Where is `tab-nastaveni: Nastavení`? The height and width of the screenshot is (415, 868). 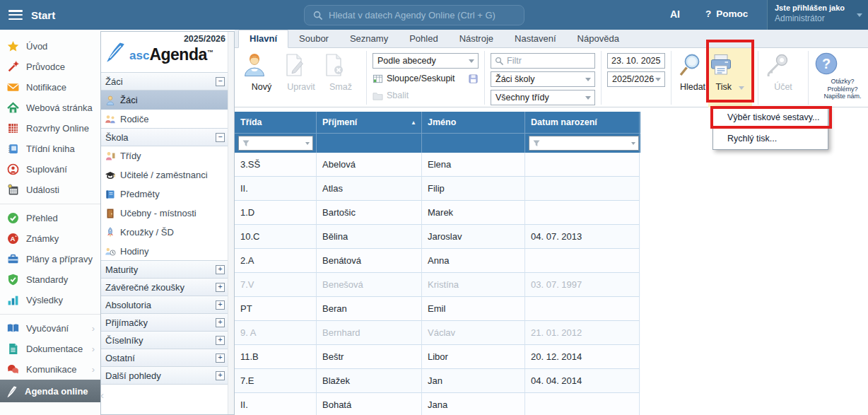
tab-nastaveni: Nastavení is located at coordinates (536, 39).